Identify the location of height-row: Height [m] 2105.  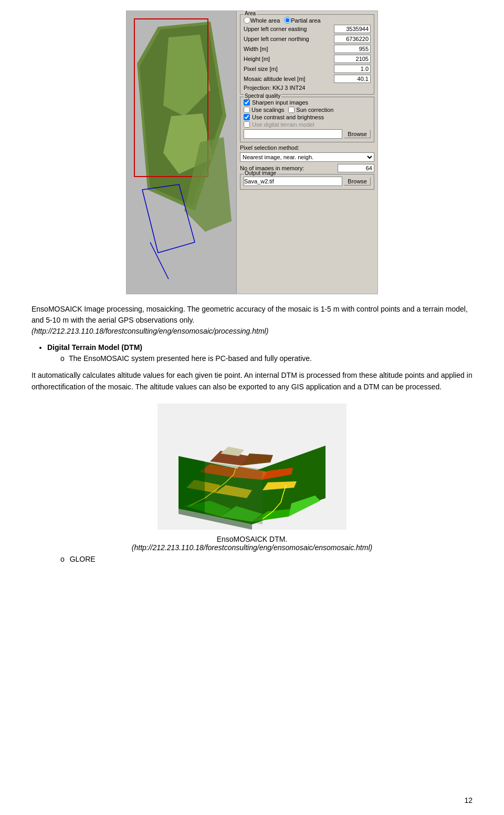
(307, 59).